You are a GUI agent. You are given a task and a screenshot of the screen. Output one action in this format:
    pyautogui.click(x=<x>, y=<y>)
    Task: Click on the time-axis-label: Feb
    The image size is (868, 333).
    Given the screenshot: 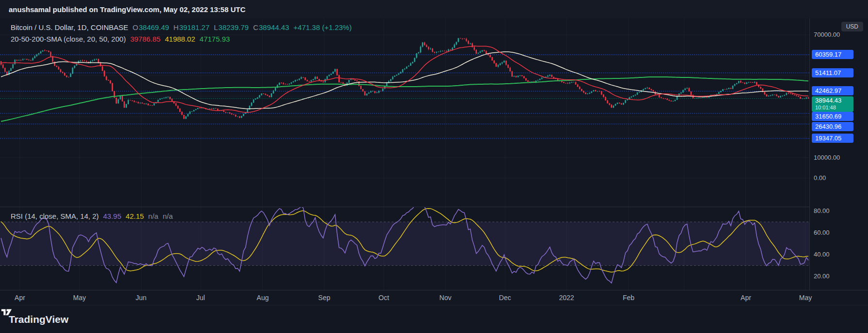 What is the action you would take?
    pyautogui.click(x=629, y=298)
    